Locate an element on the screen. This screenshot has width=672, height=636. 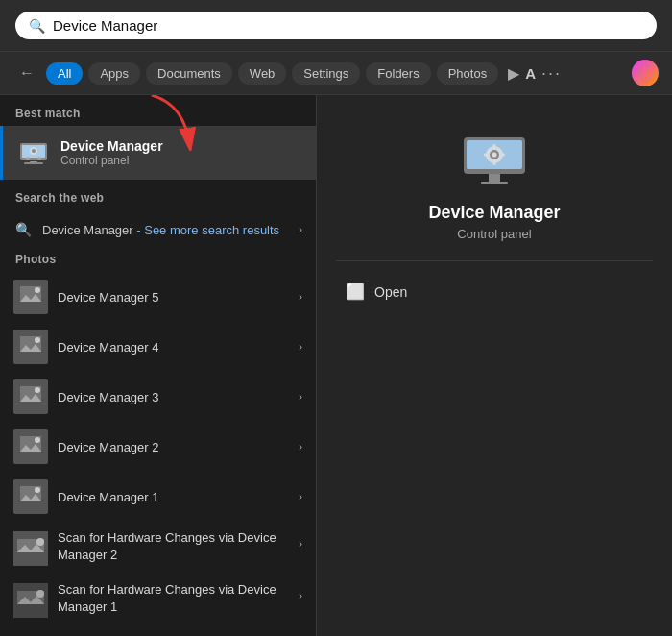
best-match-item: Device Manager Control panel is located at coordinates (157, 153).